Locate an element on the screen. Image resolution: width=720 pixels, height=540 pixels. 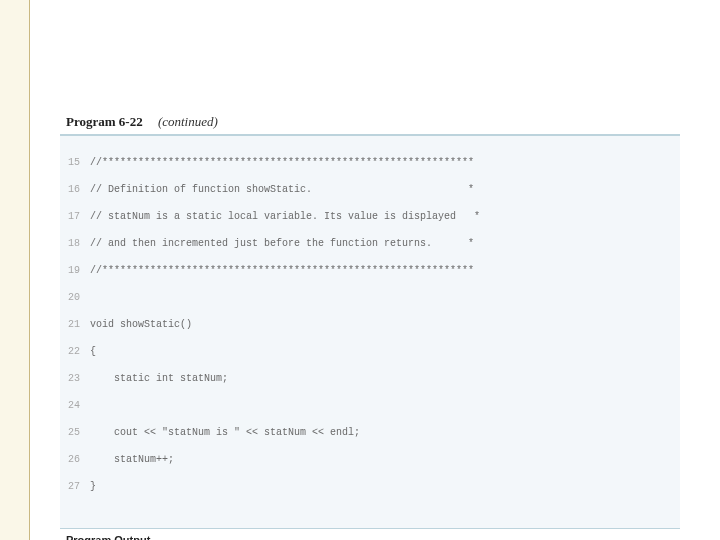
code-line: 17// statNum is a static local variable.… is located at coordinates (370, 217).